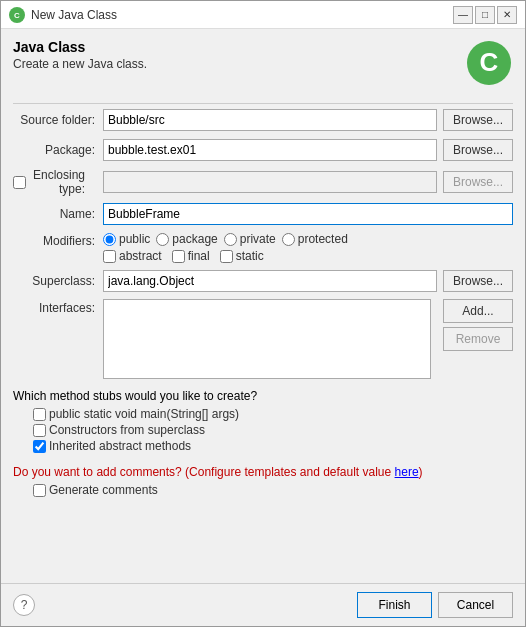 This screenshot has width=526, height=627. I want to click on header-section: Java Class Create a new Java class. C, so click(263, 63).